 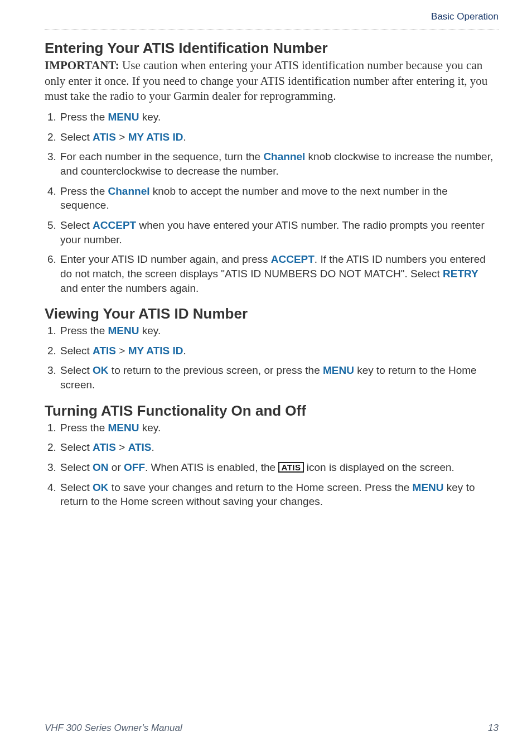 I want to click on list-item: For each number in the sequence, turn th…, so click(x=279, y=164).